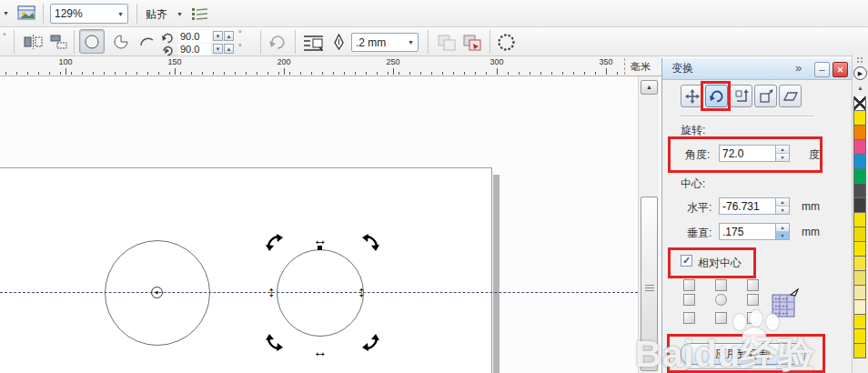  I want to click on rotate-handle-top-left, so click(275, 242).